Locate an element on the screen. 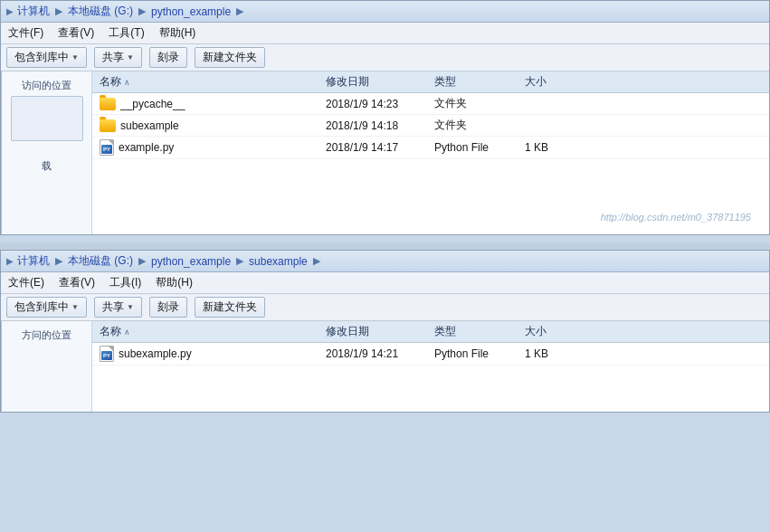 This screenshot has width=770, height=532. file-type: Python File is located at coordinates (480, 147).